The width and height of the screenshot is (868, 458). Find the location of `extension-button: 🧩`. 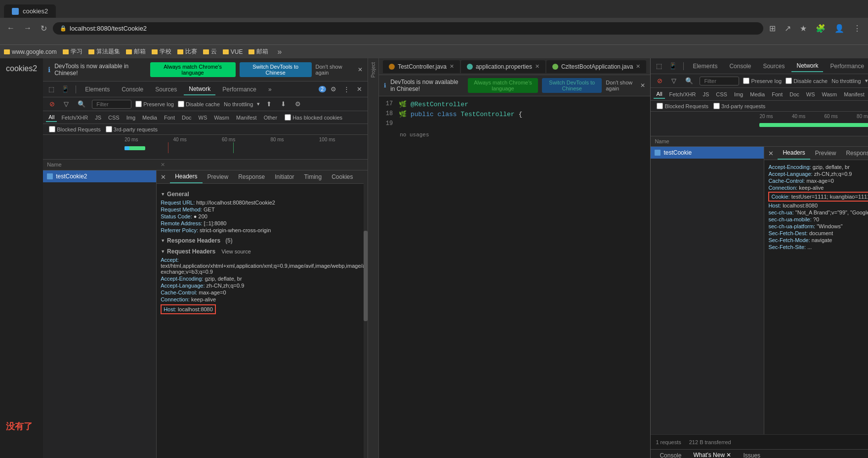

extension-button: 🧩 is located at coordinates (821, 29).